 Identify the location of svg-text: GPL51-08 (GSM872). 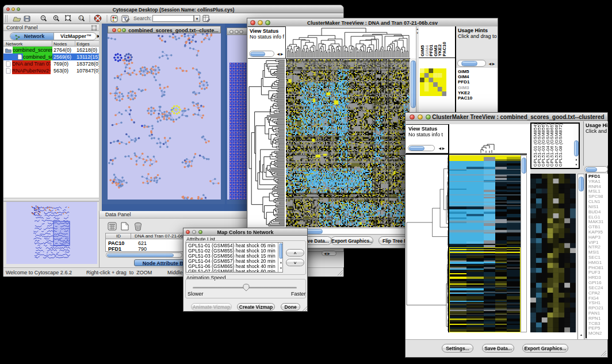
(560, 145).